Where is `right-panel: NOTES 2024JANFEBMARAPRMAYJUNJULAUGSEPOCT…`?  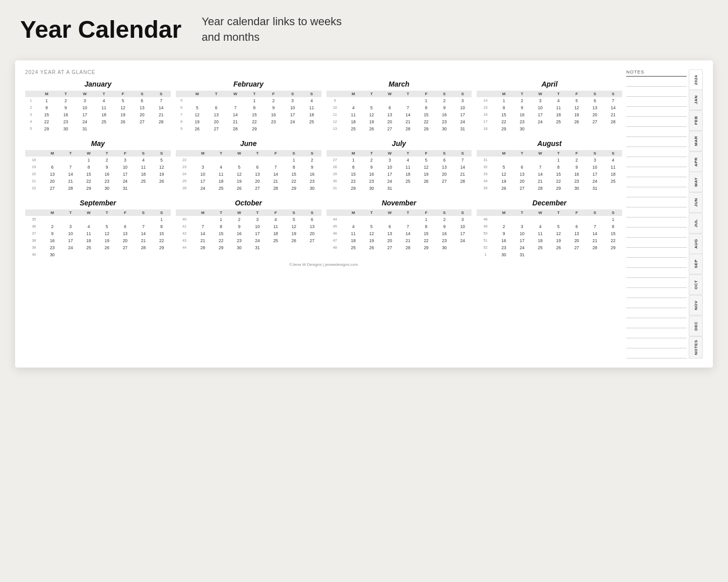
right-panel: NOTES 2024JANFEBMARAPRMAYJUNJULAUGSEPOCT… is located at coordinates (665, 214).